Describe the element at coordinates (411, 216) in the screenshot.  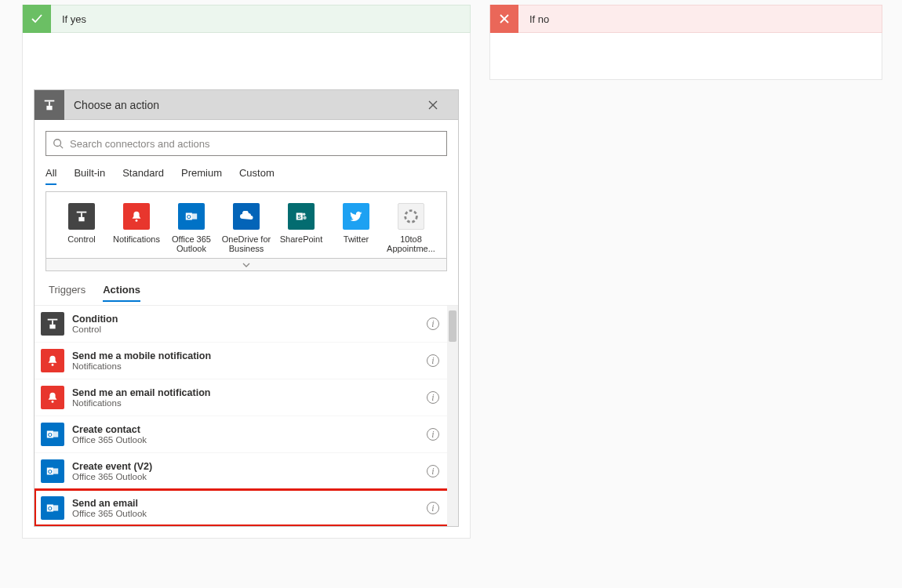
I see `tento-icon` at that location.